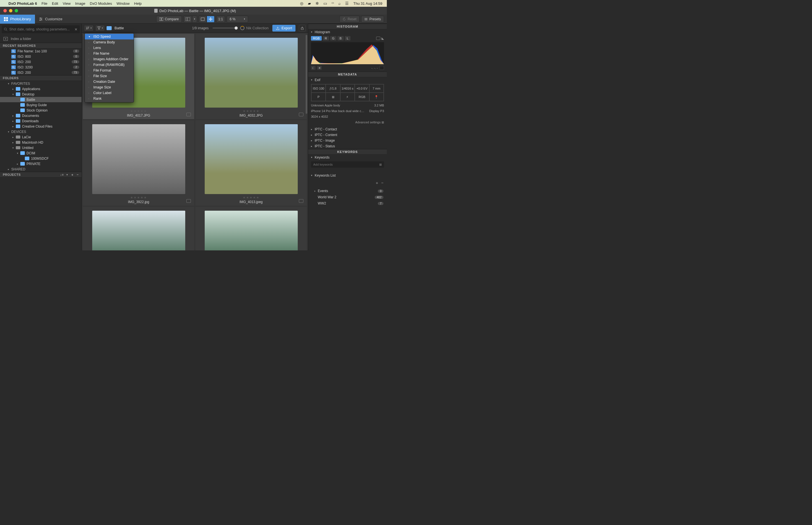 Image resolution: width=812 pixels, height=525 pixels. I want to click on slider-thumb, so click(236, 28).